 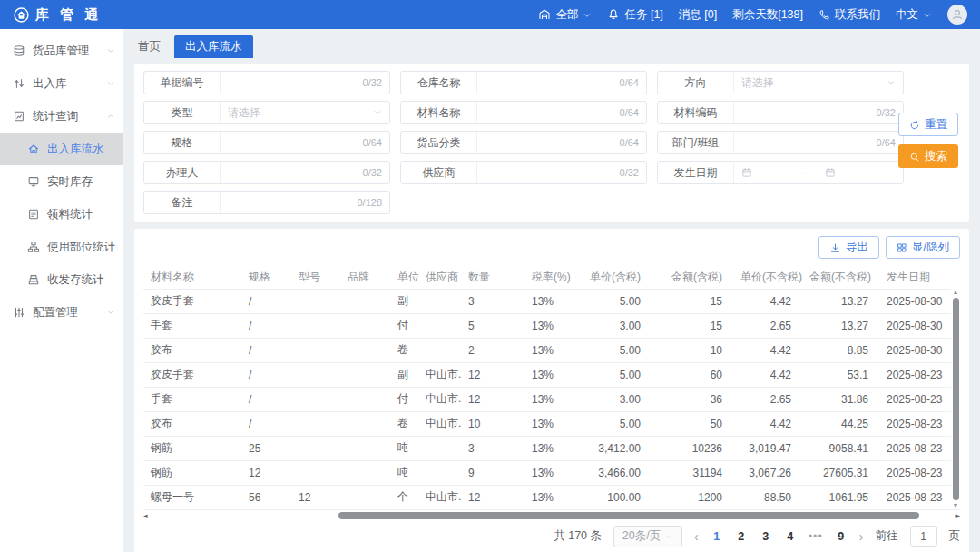 What do you see at coordinates (562, 113) in the screenshot?
I see `material-name-input: 0/64` at bounding box center [562, 113].